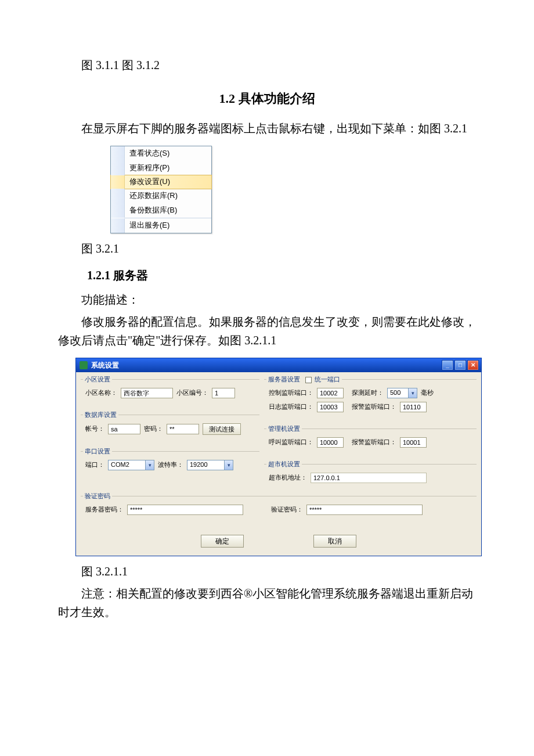 This screenshot has width=534, height=756. What do you see at coordinates (330, 393) in the screenshot?
I see `ctrl-port-input` at bounding box center [330, 393].